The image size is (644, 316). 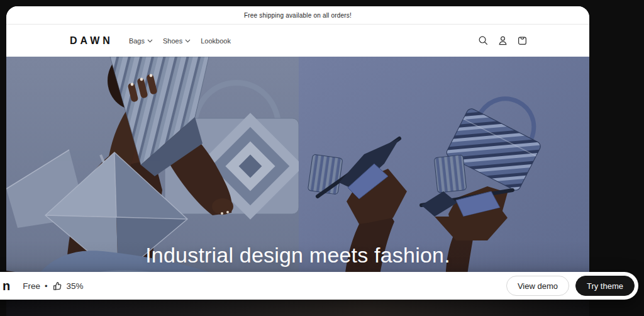 What do you see at coordinates (298, 15) in the screenshot?
I see `announcement-bar: Free shipping available on all orders!` at bounding box center [298, 15].